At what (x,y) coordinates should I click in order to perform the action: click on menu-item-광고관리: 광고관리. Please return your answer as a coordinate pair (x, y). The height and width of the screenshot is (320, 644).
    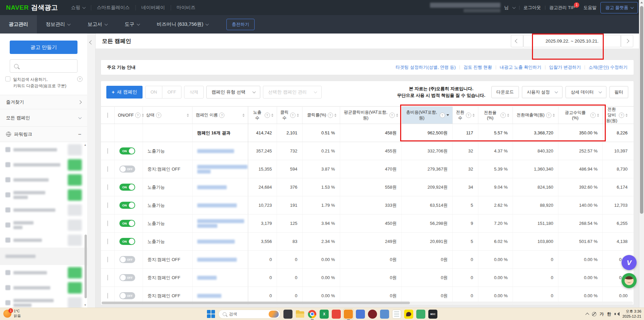
    Looking at the image, I should click on (18, 24).